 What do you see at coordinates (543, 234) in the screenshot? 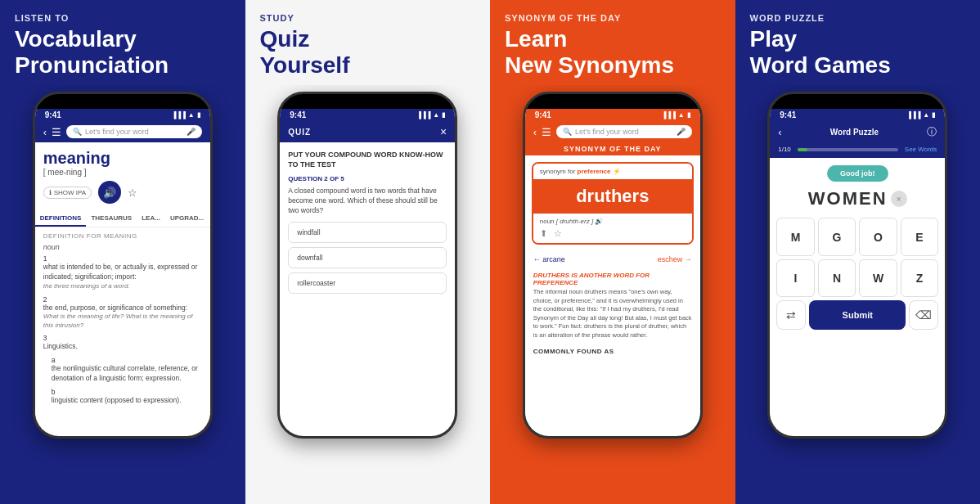
I see `share-icon: ⬆` at bounding box center [543, 234].